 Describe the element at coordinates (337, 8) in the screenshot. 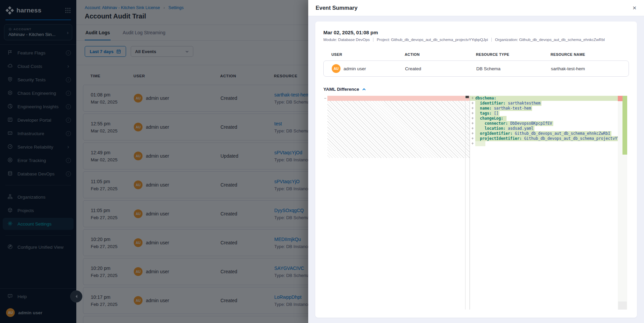

I see `panel-title: Event Summary` at that location.